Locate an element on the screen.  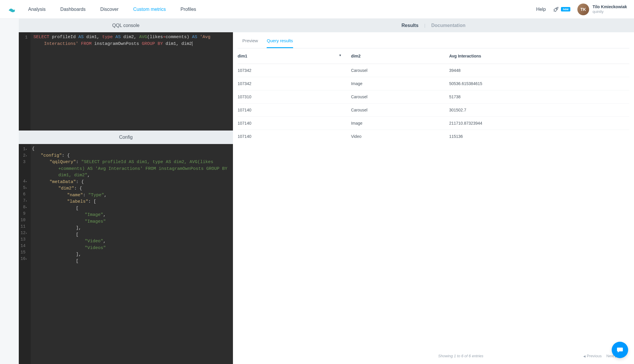
tab-documentation: Documentation is located at coordinates (448, 26).